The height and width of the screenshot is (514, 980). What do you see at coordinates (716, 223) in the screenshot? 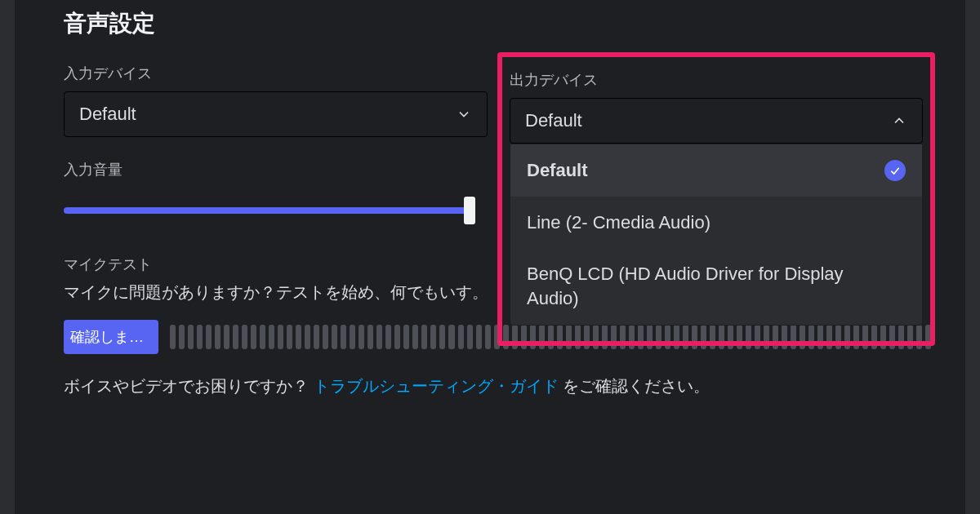
I see `output-device-option: Line (2- Cmedia Audio)` at bounding box center [716, 223].